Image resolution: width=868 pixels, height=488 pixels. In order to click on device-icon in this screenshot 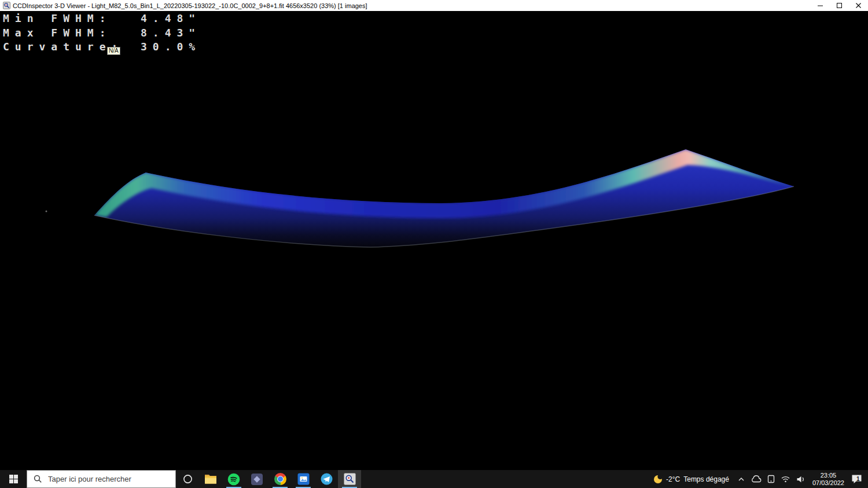, I will do `click(771, 479)`.